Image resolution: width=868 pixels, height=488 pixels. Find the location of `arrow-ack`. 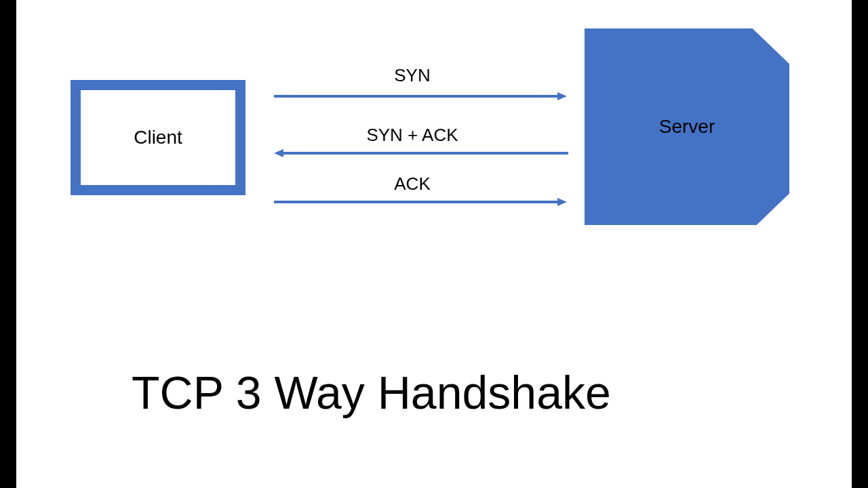

arrow-ack is located at coordinates (416, 202).